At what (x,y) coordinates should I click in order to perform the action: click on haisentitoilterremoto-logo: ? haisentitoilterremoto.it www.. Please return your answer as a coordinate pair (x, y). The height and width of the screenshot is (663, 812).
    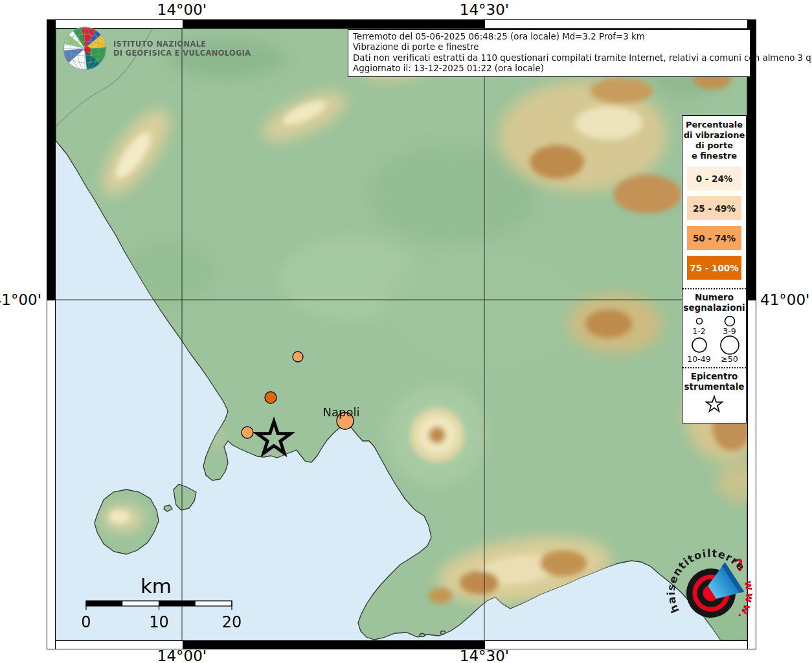
    Looking at the image, I should click on (710, 593).